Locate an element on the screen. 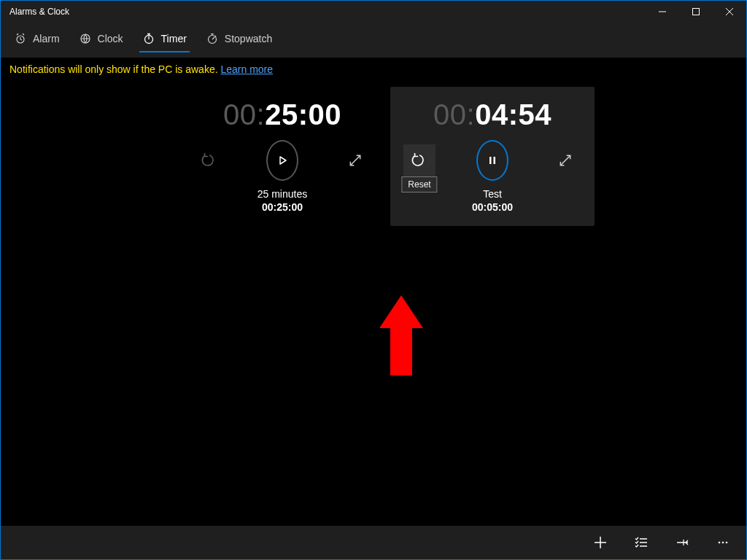 The width and height of the screenshot is (747, 560). close-icon is located at coordinates (729, 12).